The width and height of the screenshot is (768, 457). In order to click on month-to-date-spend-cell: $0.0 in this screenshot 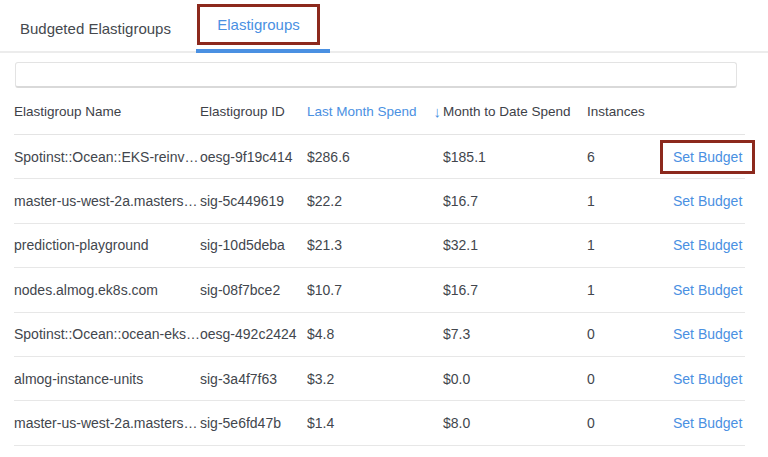, I will do `click(515, 379)`.